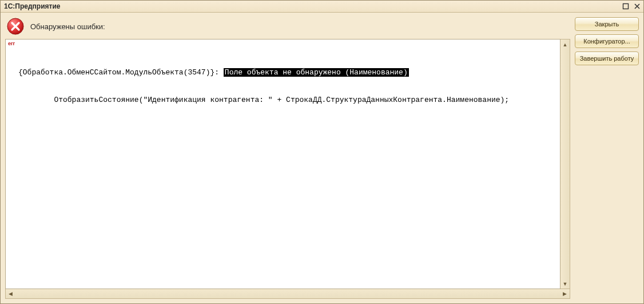 The height and width of the screenshot is (304, 644). Describe the element at coordinates (565, 164) in the screenshot. I see `vertical-scrollbar: ▲ ▼` at that location.